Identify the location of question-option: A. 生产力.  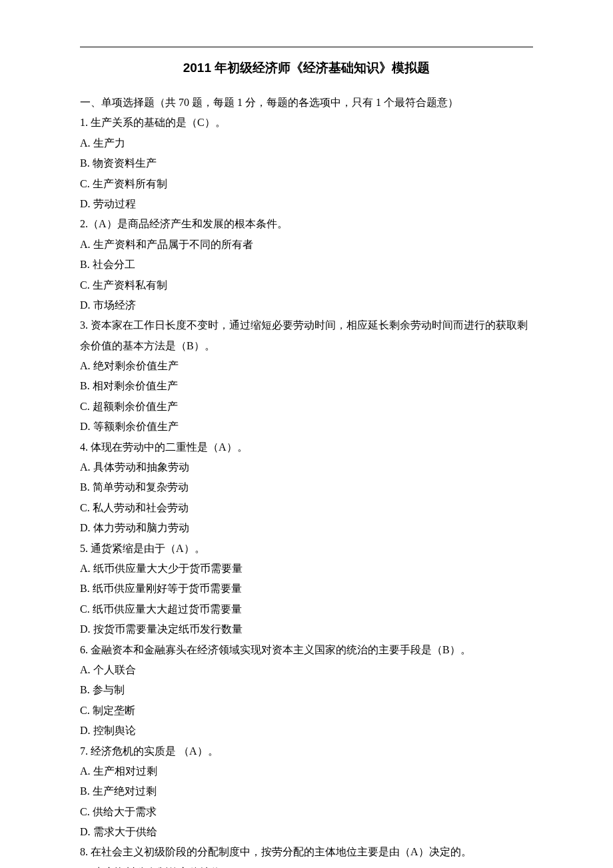
(306, 143).